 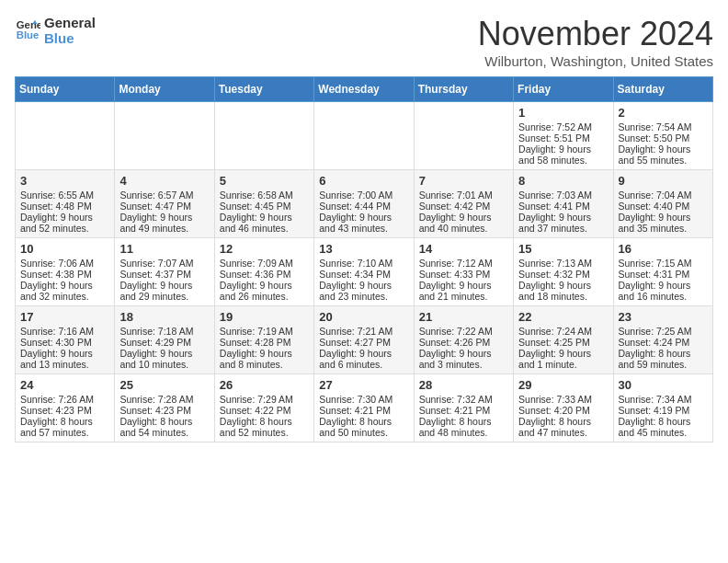 What do you see at coordinates (265, 410) in the screenshot?
I see `day-detail: Sunset: 4:22 PM` at bounding box center [265, 410].